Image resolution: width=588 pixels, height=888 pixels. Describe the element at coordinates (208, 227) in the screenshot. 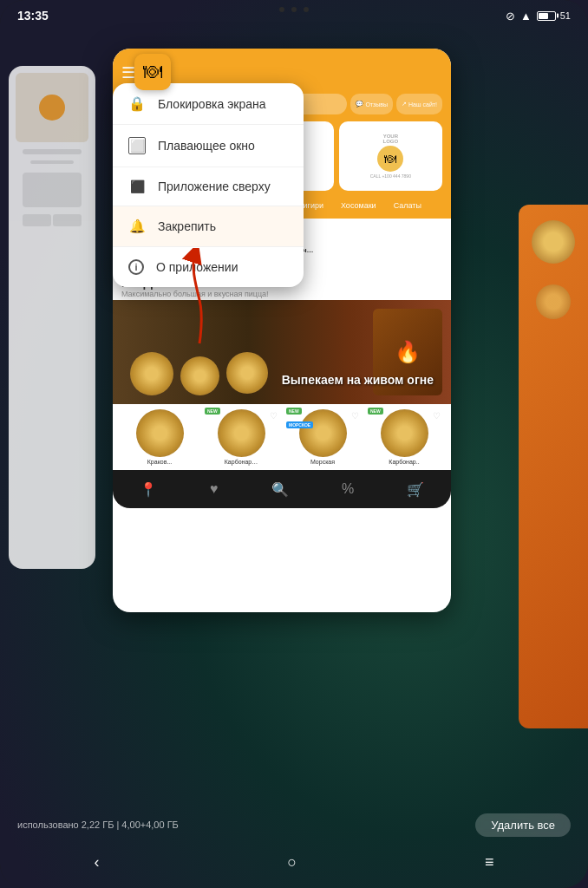

I see `context-menu-pin: 🔔 Закрепить` at that location.